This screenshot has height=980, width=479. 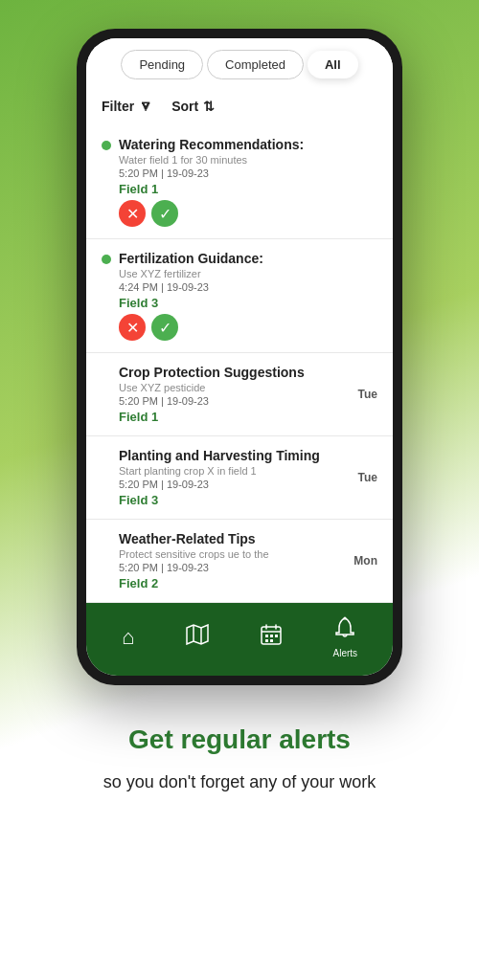 What do you see at coordinates (240, 394) in the screenshot?
I see `task-item-inner: Crop Protection Suggestions Use XYZ pest…` at bounding box center [240, 394].